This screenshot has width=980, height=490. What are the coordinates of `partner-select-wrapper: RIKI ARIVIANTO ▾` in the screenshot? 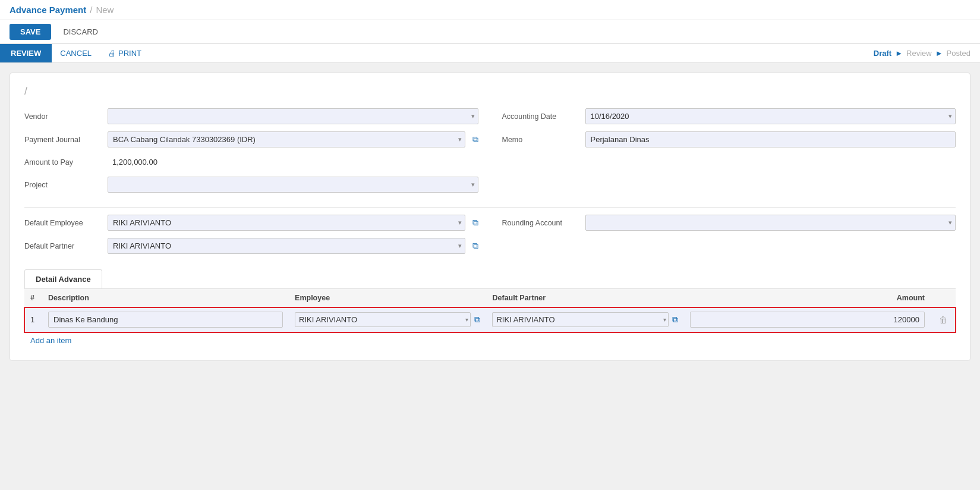 It's located at (580, 320).